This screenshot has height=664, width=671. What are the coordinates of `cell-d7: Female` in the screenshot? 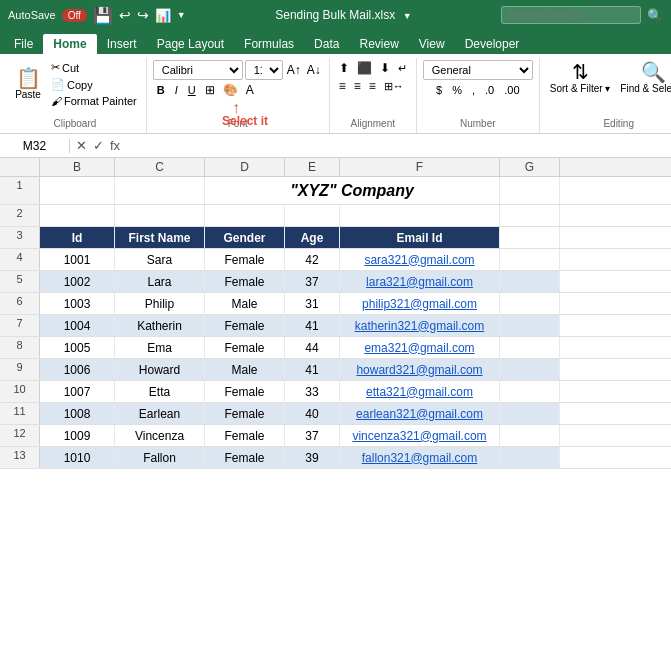 It's located at (245, 326).